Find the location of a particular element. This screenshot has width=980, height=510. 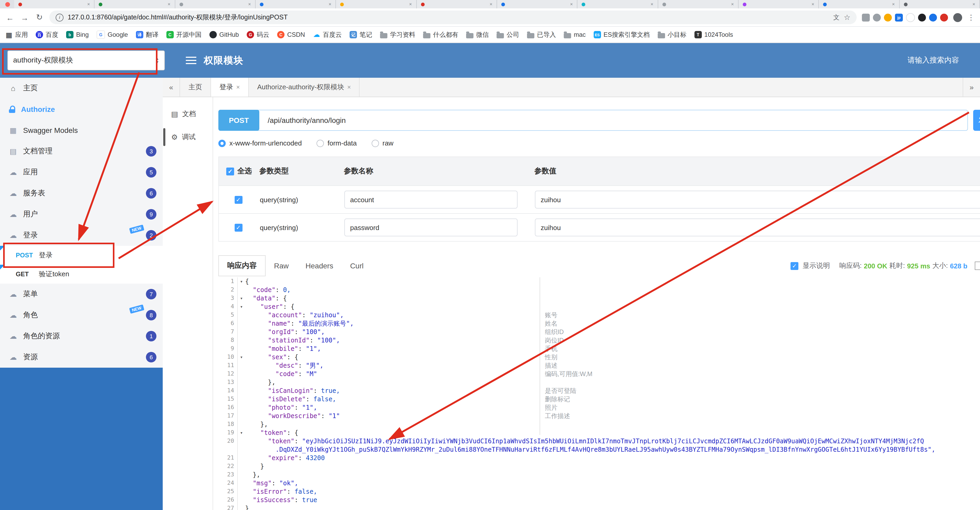

expand-tabs-icon is located at coordinates (971, 87).